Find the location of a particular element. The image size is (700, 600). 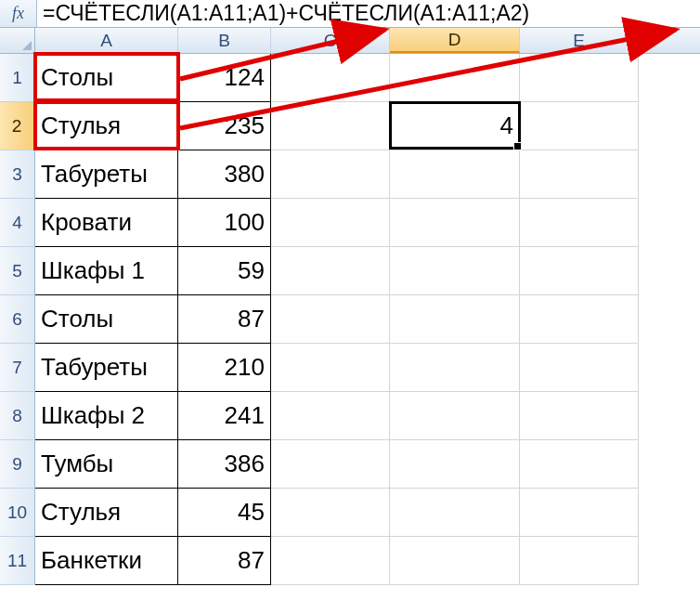

cell-d4 is located at coordinates (455, 223).